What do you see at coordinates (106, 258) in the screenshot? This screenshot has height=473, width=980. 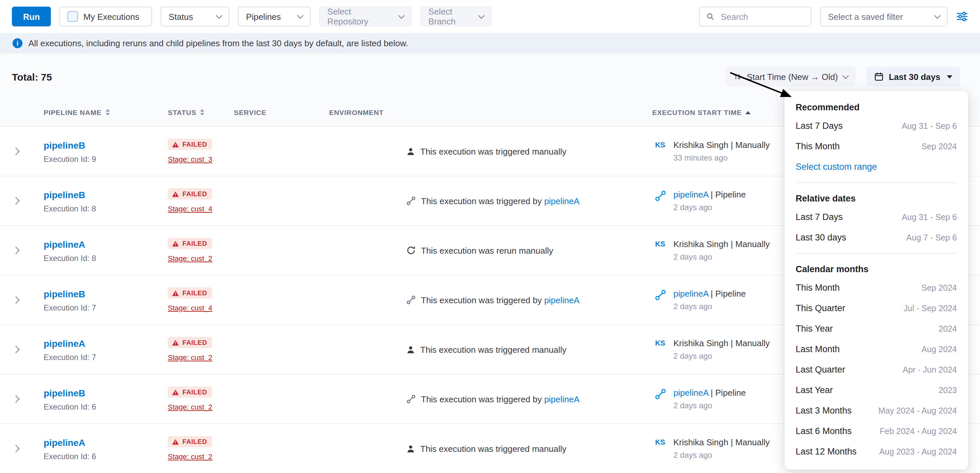 I see `execution-id: Execution Id: 8` at bounding box center [106, 258].